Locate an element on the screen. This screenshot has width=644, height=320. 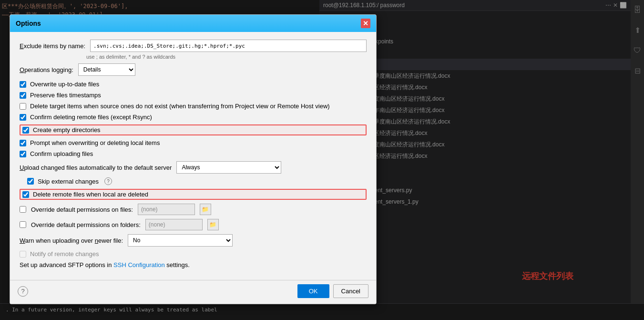
checkbox-skip-external: Skip external changes ? is located at coordinates (193, 181).